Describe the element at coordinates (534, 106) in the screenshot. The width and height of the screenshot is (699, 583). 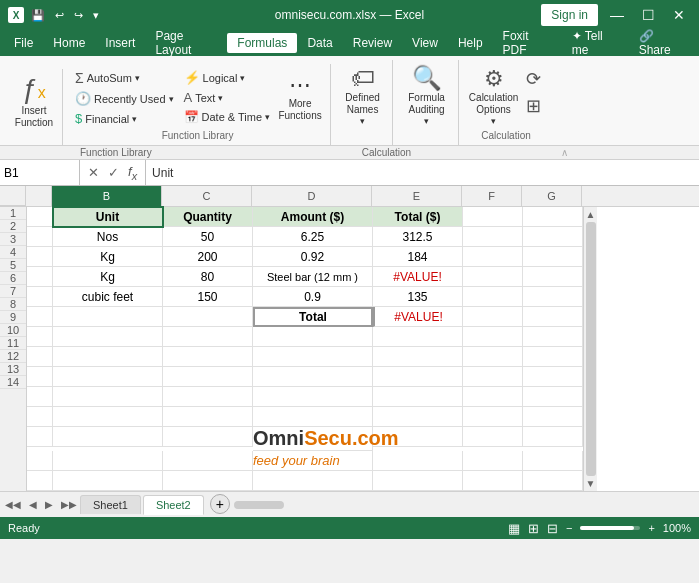
I see `calc-sheet-button: ⊞` at that location.